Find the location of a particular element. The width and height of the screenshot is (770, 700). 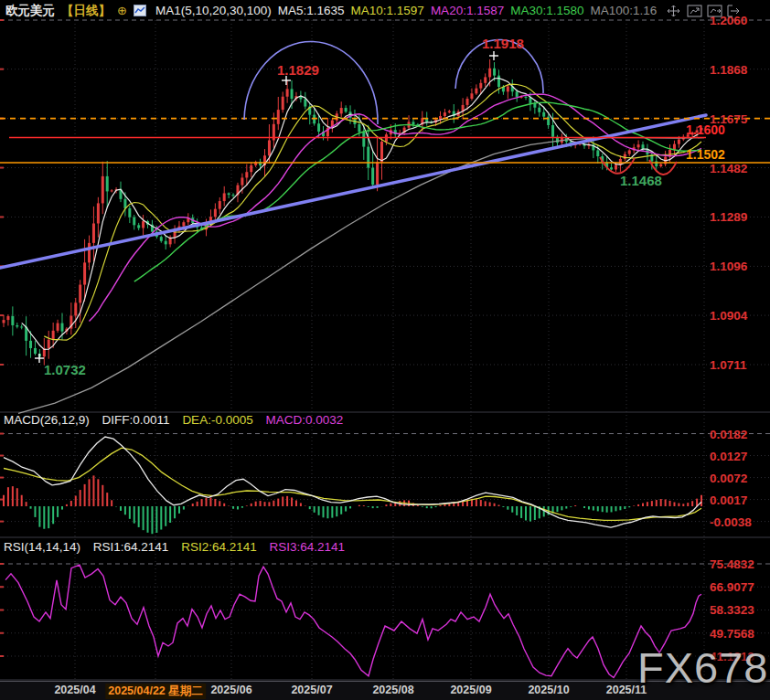

symbol-name: 欧元美元 is located at coordinates (30, 11).